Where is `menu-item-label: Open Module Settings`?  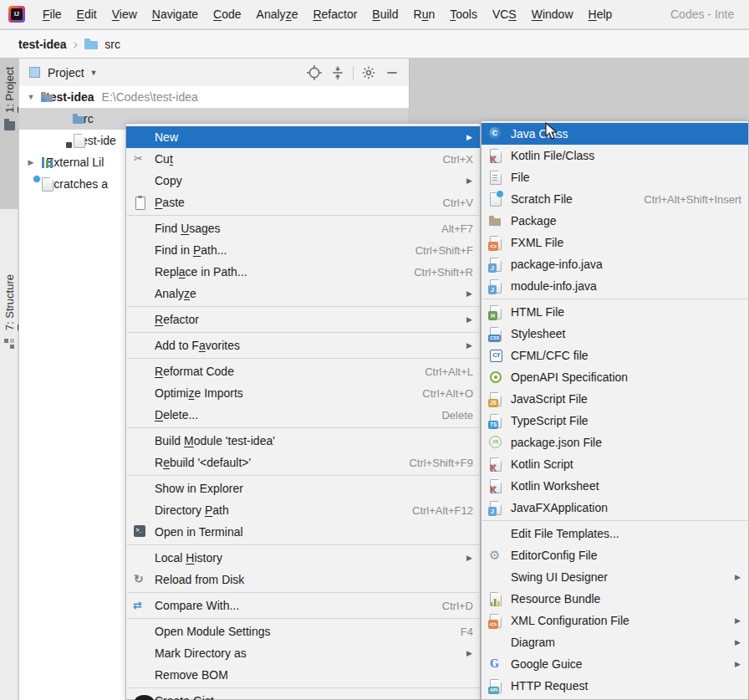 menu-item-label: Open Module Settings is located at coordinates (212, 631).